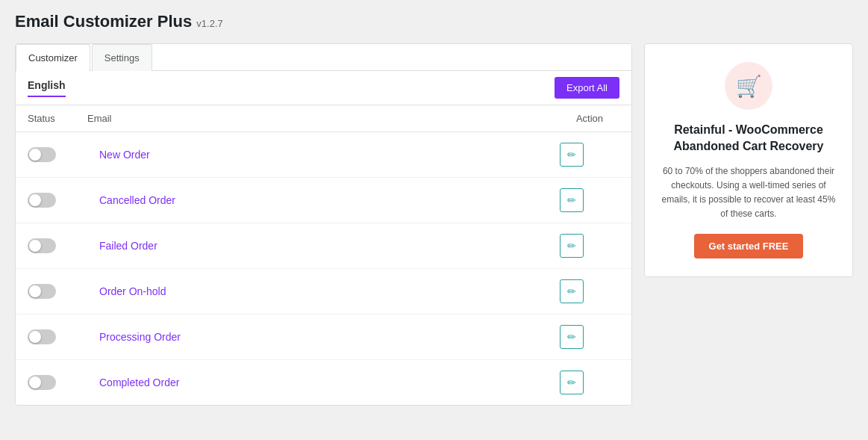 This screenshot has height=440, width=868. What do you see at coordinates (324, 337) in the screenshot?
I see `email-name-processing-order: Processing Order` at bounding box center [324, 337].